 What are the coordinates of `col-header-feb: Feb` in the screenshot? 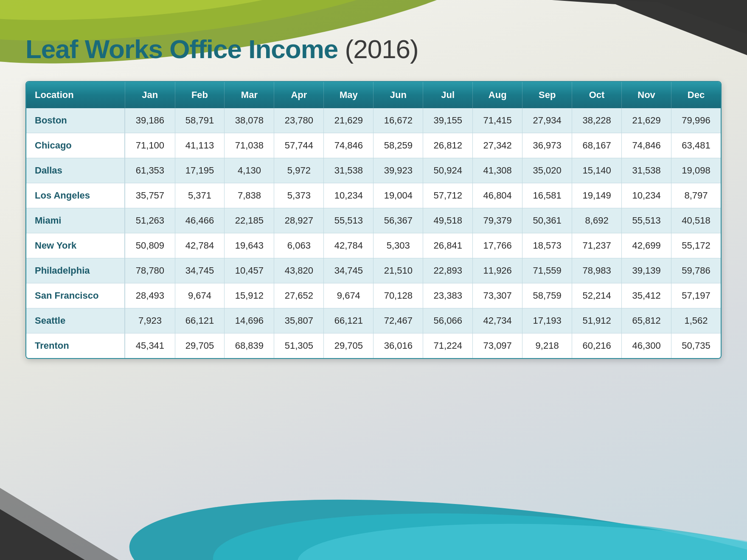 It's located at (199, 95).